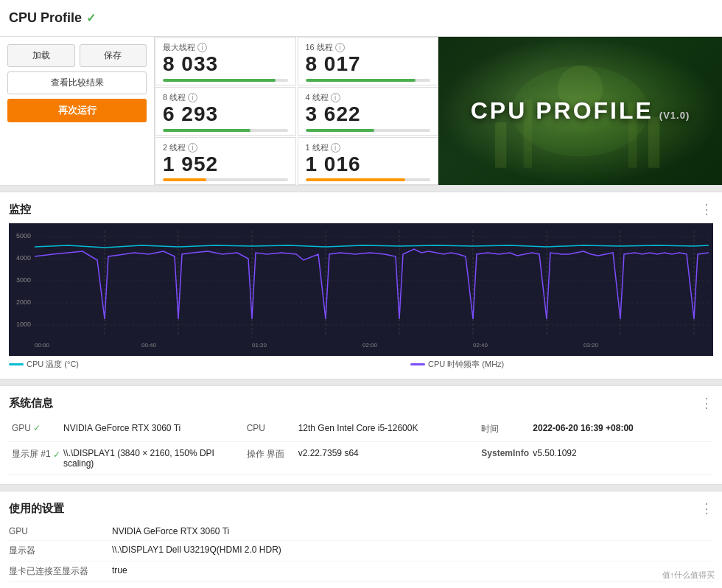 The height and width of the screenshot is (588, 722). Describe the element at coordinates (220, 80) in the screenshot. I see `score-bar-fill-max_thread` at that location.